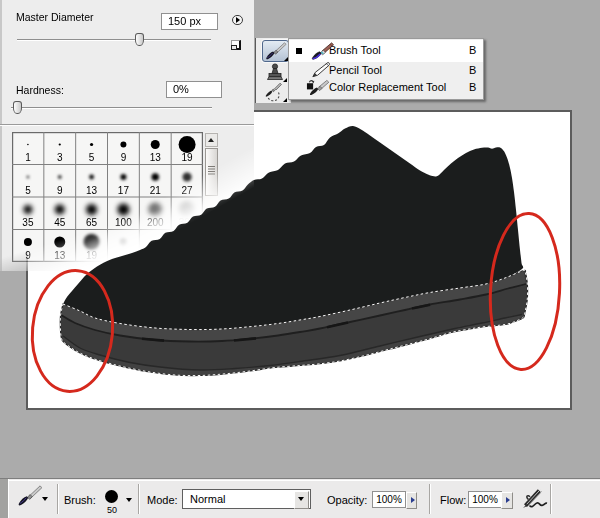  What do you see at coordinates (156, 190) in the screenshot?
I see `svg-text: 21` at bounding box center [156, 190].